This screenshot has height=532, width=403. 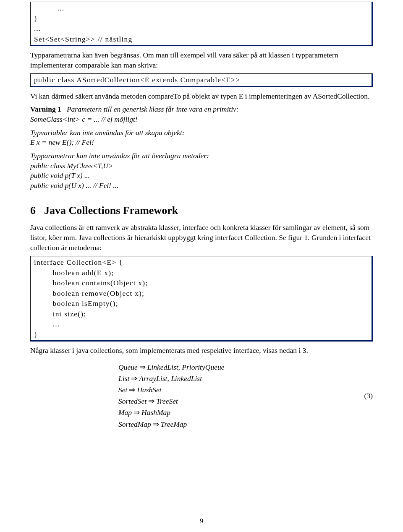 What do you see at coordinates (202, 96) in the screenshot?
I see `paragraph: Vi kan därmed säkert använda metoden com…` at bounding box center [202, 96].